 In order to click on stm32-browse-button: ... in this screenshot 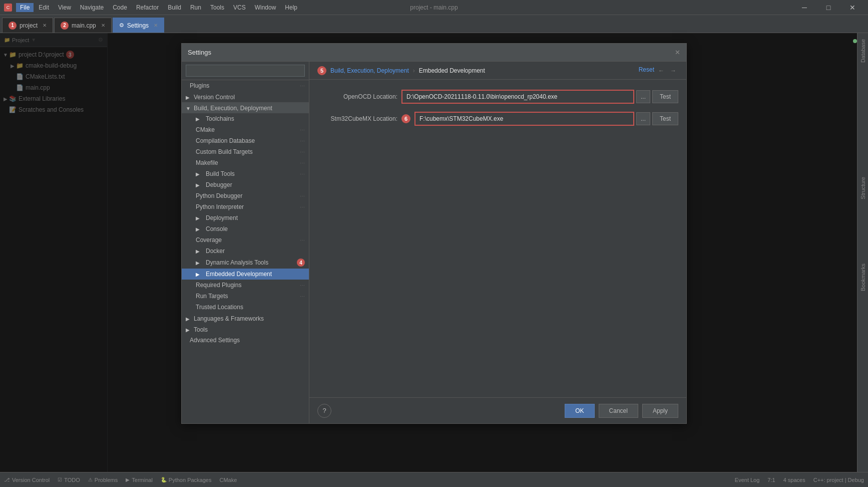, I will do `click(643, 119)`.